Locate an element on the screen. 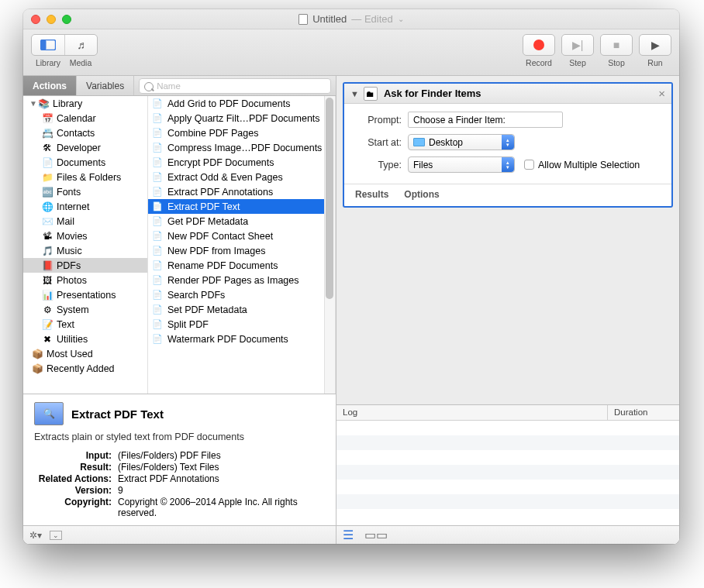  start-at-popup: Desktop is located at coordinates (461, 143).